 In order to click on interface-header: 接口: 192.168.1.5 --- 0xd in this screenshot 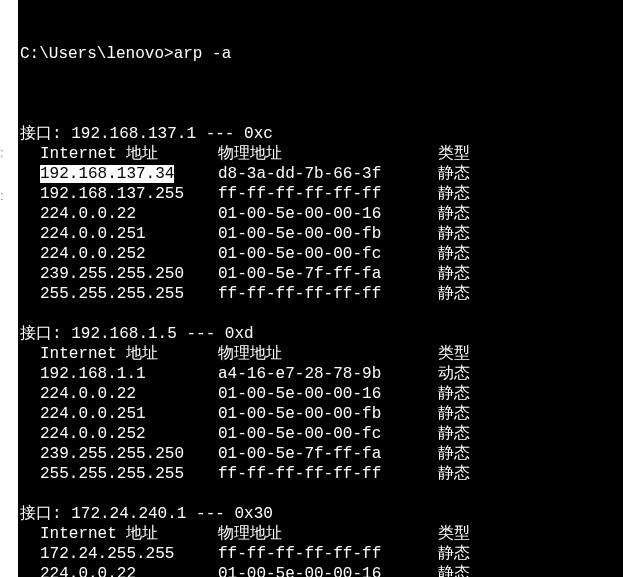, I will do `click(320, 334)`.